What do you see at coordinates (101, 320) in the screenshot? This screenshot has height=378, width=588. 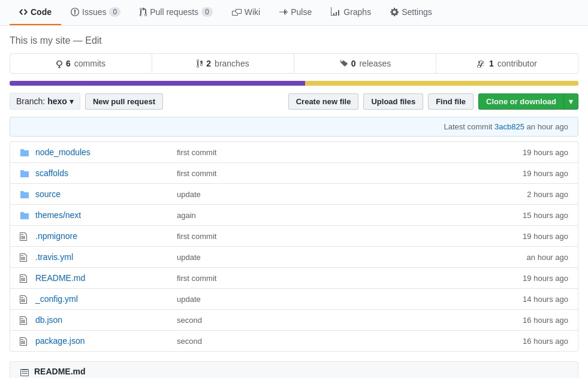 I see `file-name-cell: db.json` at bounding box center [101, 320].